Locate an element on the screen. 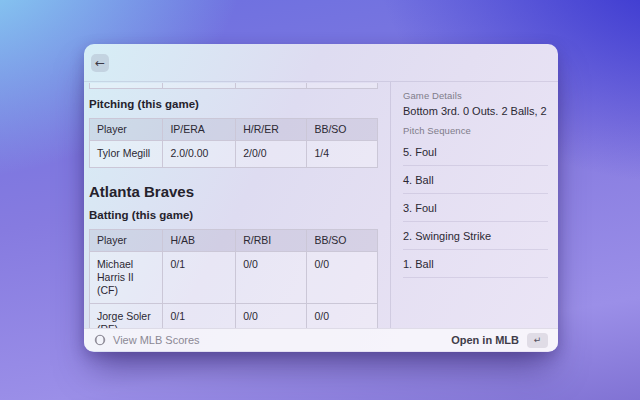 The height and width of the screenshot is (400, 640). team-heading: Atlanta Braves is located at coordinates (234, 192).